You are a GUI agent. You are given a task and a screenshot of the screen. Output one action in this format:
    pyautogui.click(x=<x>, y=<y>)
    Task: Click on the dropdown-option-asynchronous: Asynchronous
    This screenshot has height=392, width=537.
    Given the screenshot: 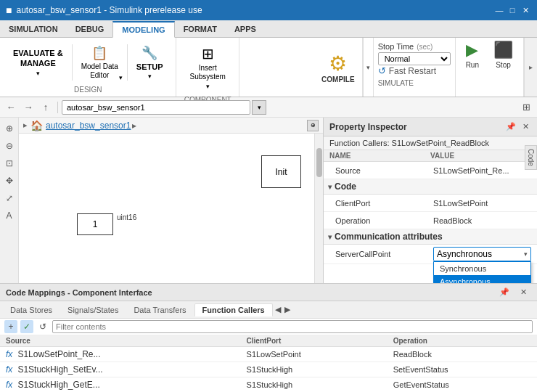 What is the action you would take?
    pyautogui.click(x=482, y=279)
    